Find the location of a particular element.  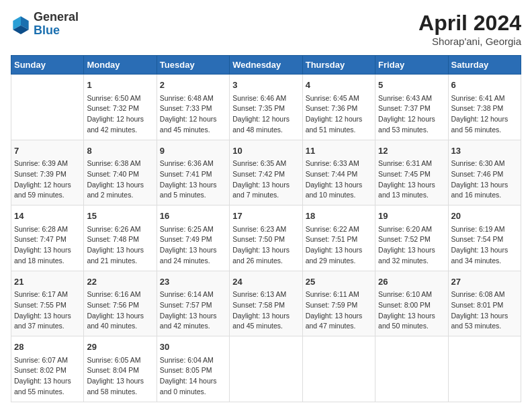

day-info: Sunrise: 6:07 AM Sunset: 8:02 PM Dayligh… is located at coordinates (47, 376).